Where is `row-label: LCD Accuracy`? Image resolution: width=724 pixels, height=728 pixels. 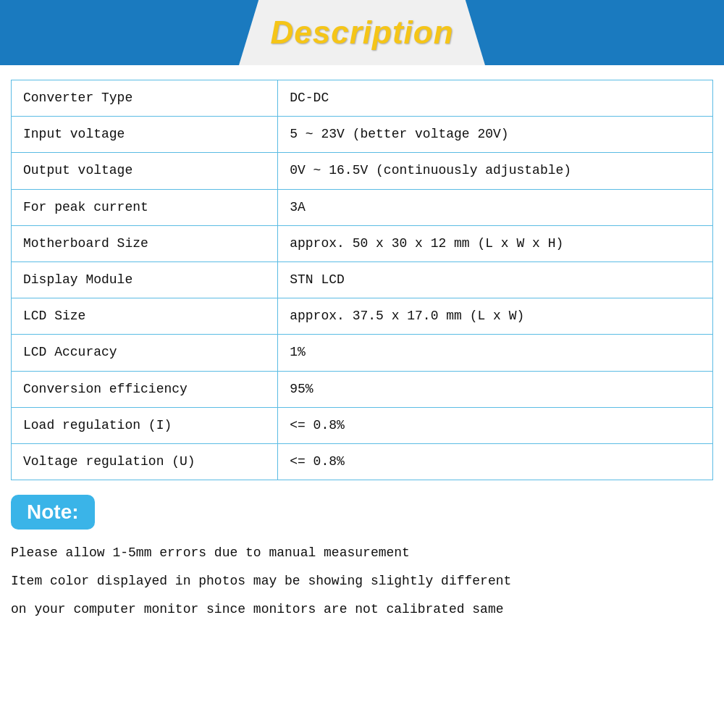
row-label: LCD Accuracy is located at coordinates (145, 353).